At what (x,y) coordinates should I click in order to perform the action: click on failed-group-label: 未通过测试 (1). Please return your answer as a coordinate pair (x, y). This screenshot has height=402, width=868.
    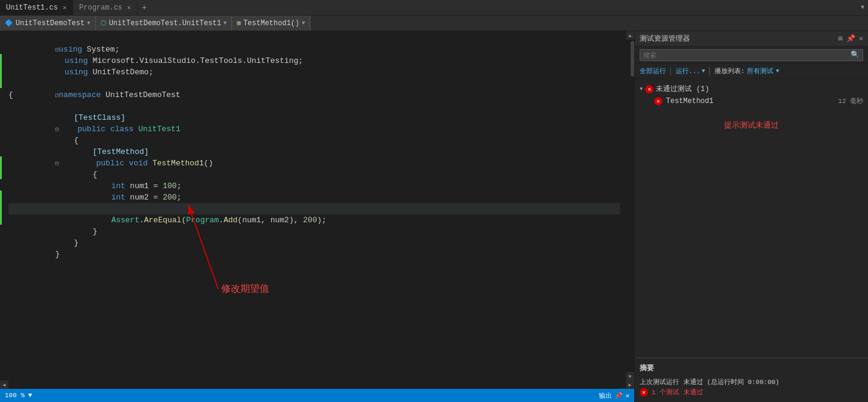
    Looking at the image, I should click on (682, 89).